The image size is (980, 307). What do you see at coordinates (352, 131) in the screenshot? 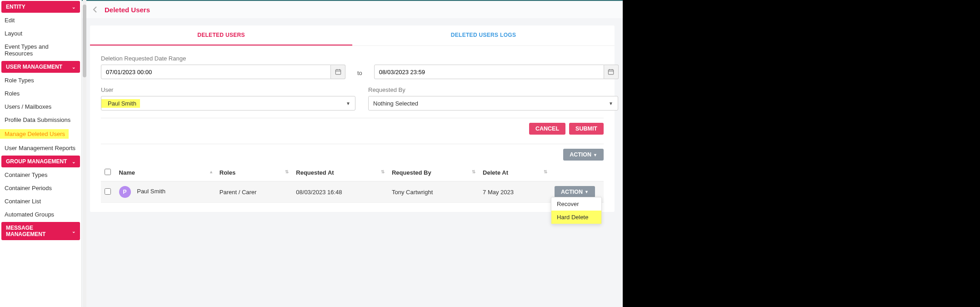
I see `form-buttons: CANCEL SUBMIT` at bounding box center [352, 131].